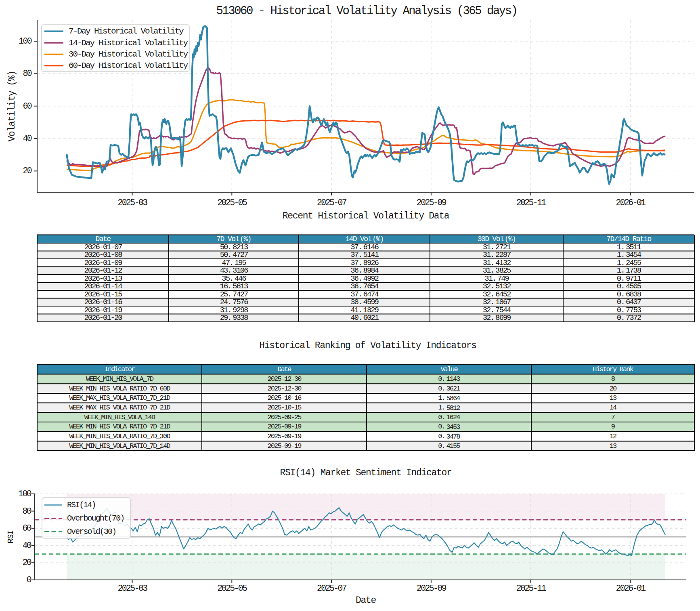 The image size is (700, 611). Describe the element at coordinates (449, 388) in the screenshot. I see `svg-text: 0.3621` at that location.